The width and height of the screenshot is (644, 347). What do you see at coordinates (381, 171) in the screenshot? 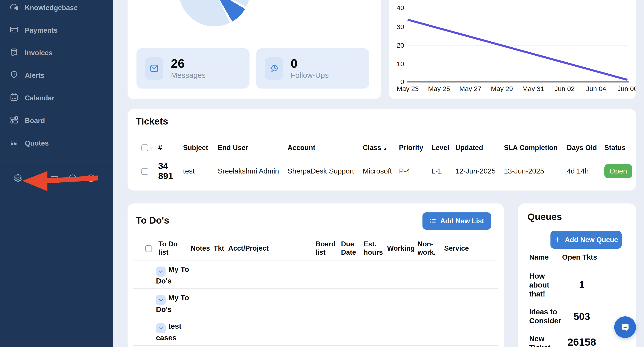
I see `ticket-class: Microsoft` at bounding box center [381, 171].